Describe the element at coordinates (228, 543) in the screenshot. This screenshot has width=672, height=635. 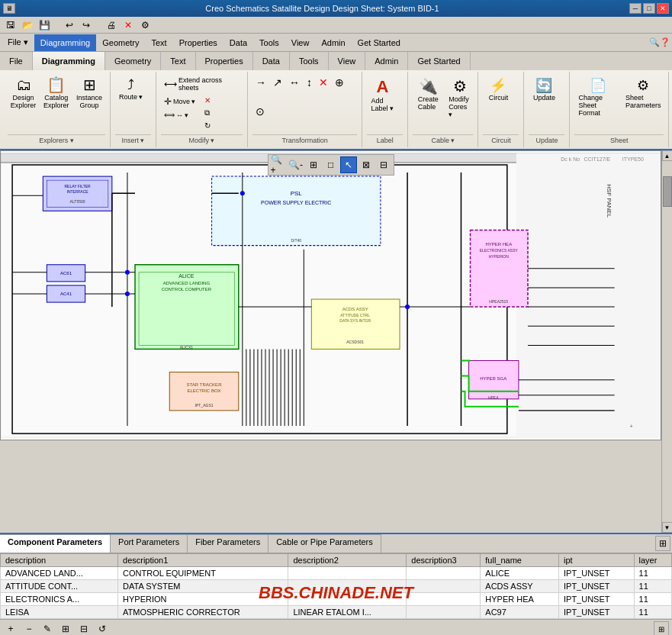
I see `tab-fiber-parameters: Fiber Parameters` at that location.